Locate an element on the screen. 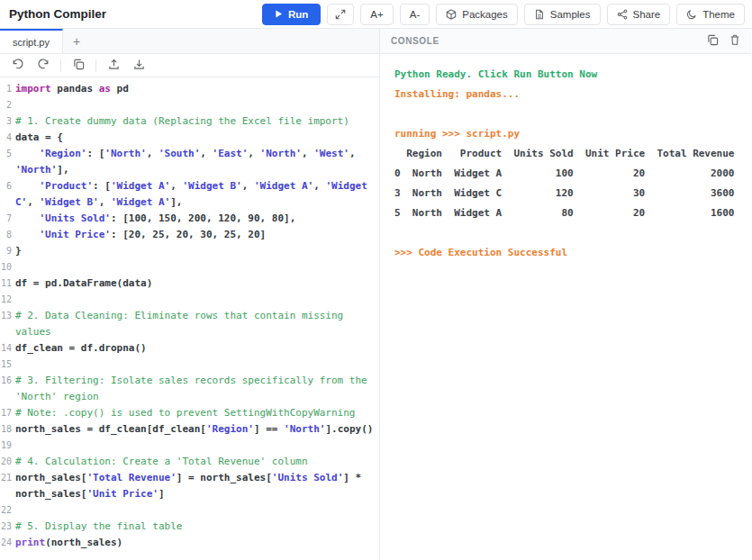 The width and height of the screenshot is (752, 560). code-text: } is located at coordinates (196, 251).